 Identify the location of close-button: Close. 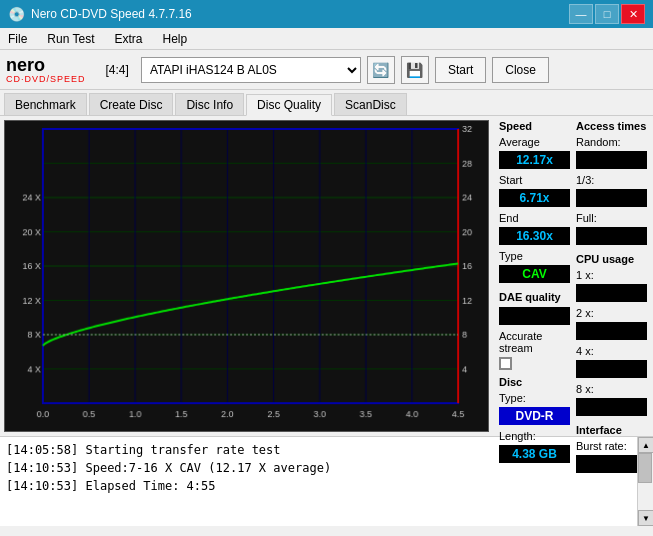
(520, 70).